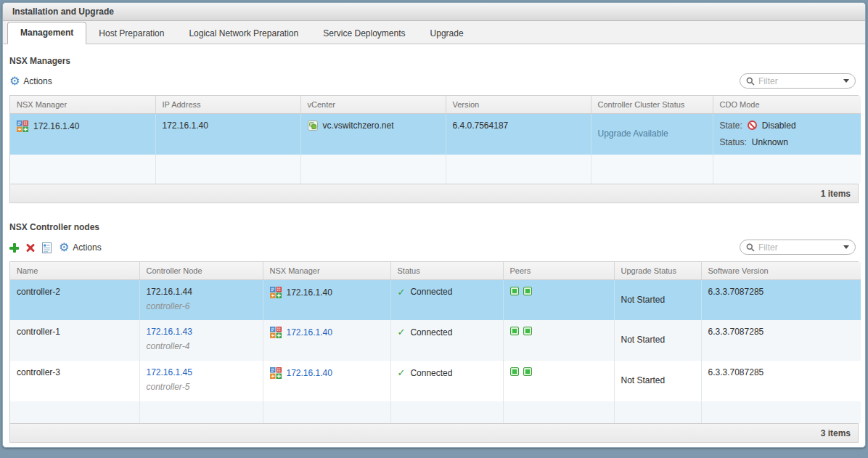 The width and height of the screenshot is (868, 458). What do you see at coordinates (30, 248) in the screenshot?
I see `x-icon` at bounding box center [30, 248].